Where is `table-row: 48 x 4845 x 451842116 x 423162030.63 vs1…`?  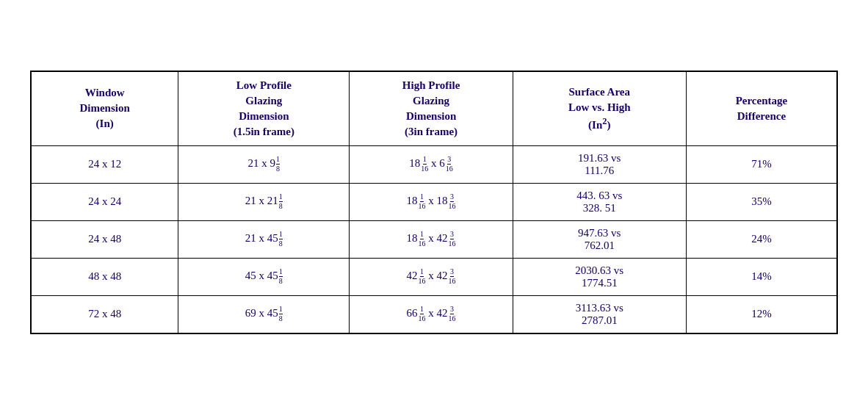
table-row: 48 x 4845 x 451842116 x 423162030.63 vs1… is located at coordinates (434, 276).